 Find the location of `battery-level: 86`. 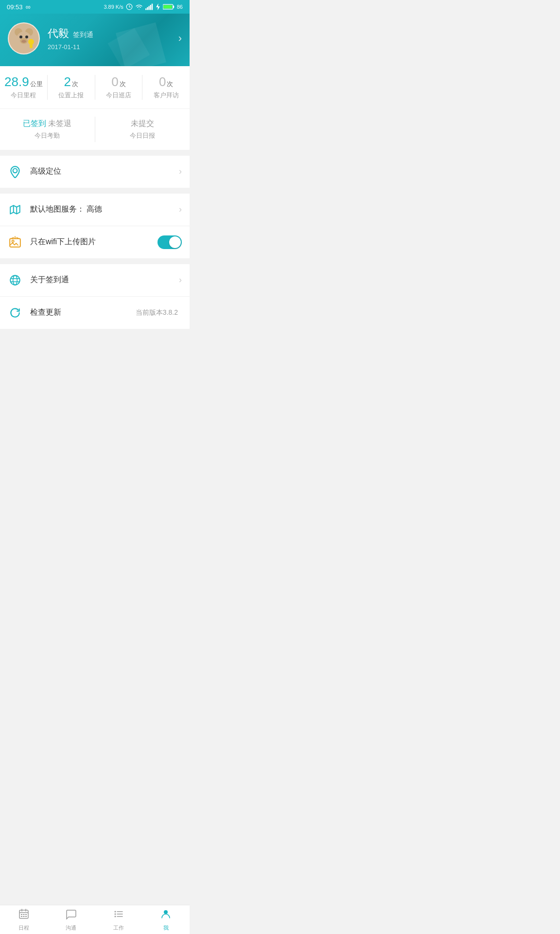

battery-level: 86 is located at coordinates (180, 7).